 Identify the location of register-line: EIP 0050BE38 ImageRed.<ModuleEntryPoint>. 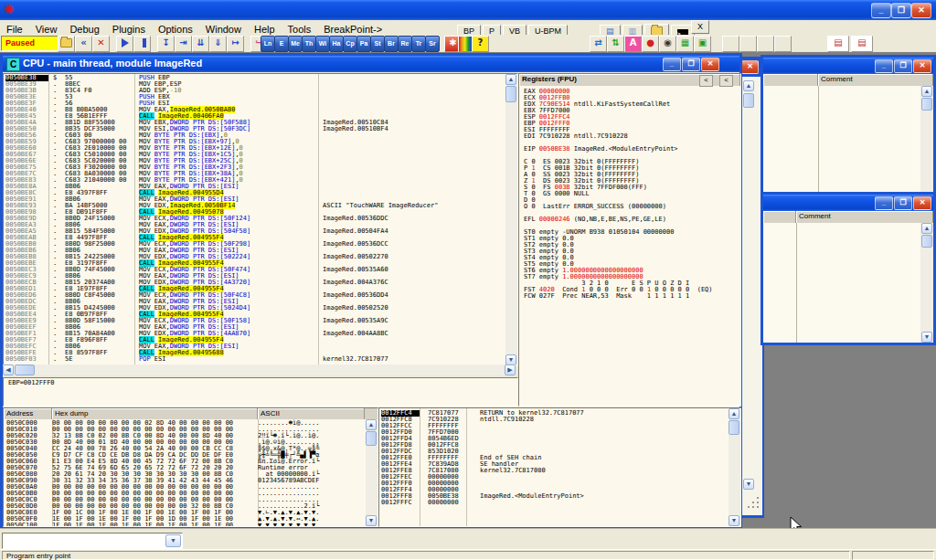
(618, 150).